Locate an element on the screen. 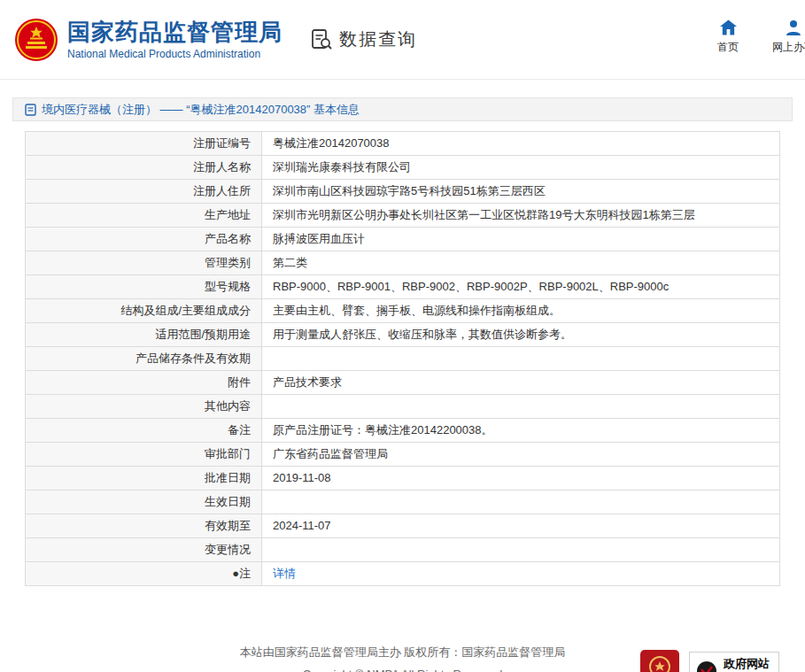 This screenshot has height=672, width=805. field-value: 产品技术要求 is located at coordinates (521, 382).